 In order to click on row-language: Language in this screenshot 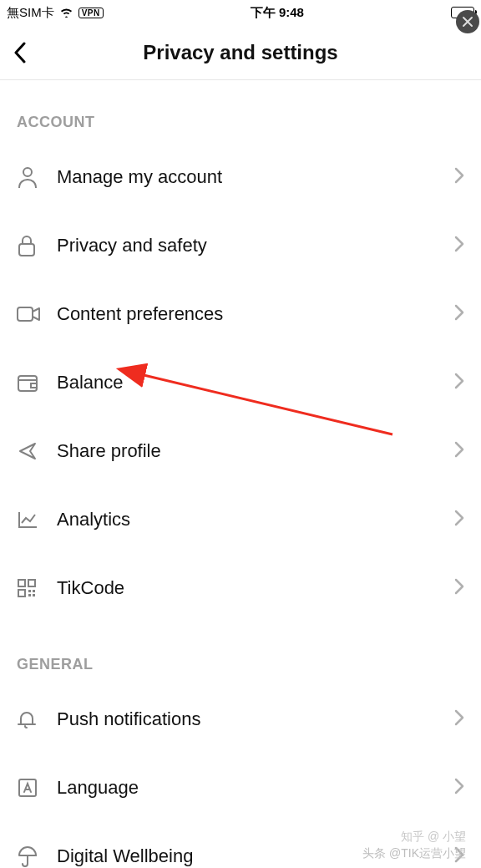, I will do `click(240, 788)`.